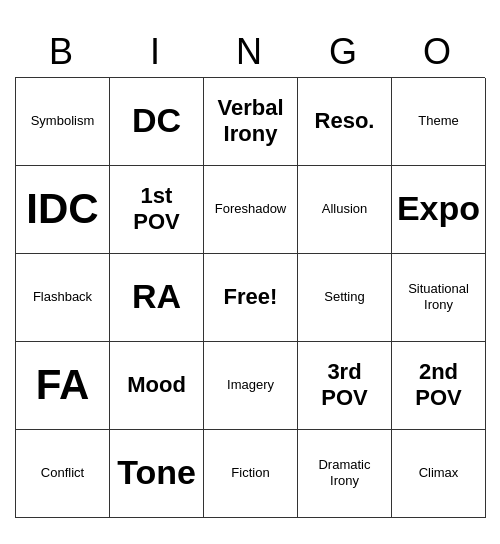 The width and height of the screenshot is (500, 544). Describe the element at coordinates (438, 386) in the screenshot. I see `cell-label: 2ndPOV` at that location.